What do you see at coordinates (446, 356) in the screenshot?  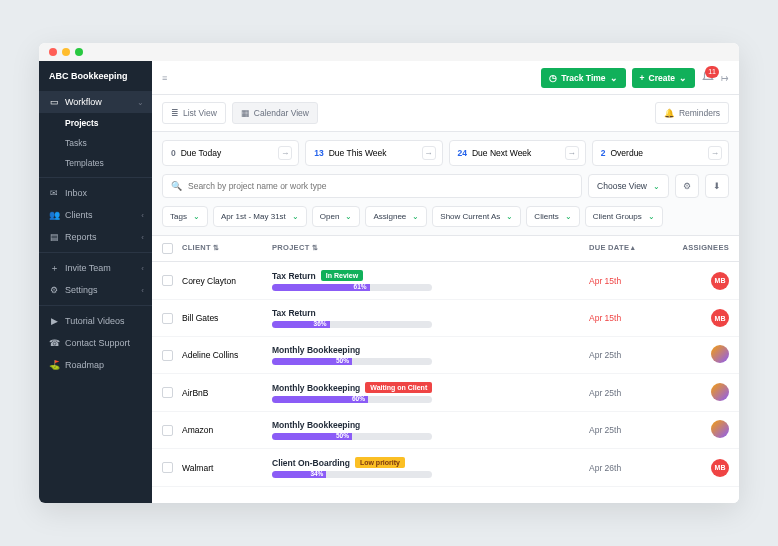 I see `table-row: Adeline Collins Monthly Bookkeeping 50% …` at bounding box center [446, 356].